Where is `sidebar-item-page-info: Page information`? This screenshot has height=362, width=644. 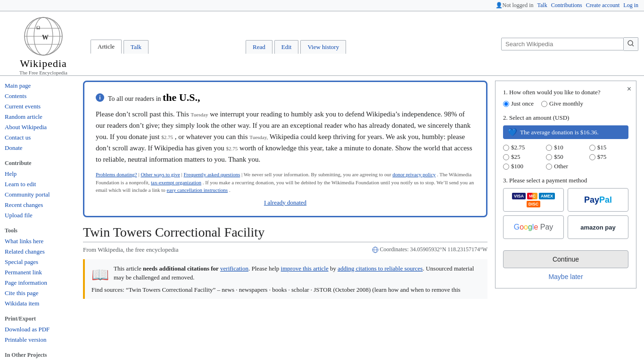 sidebar-item-page-info: Page information is located at coordinates (38, 283).